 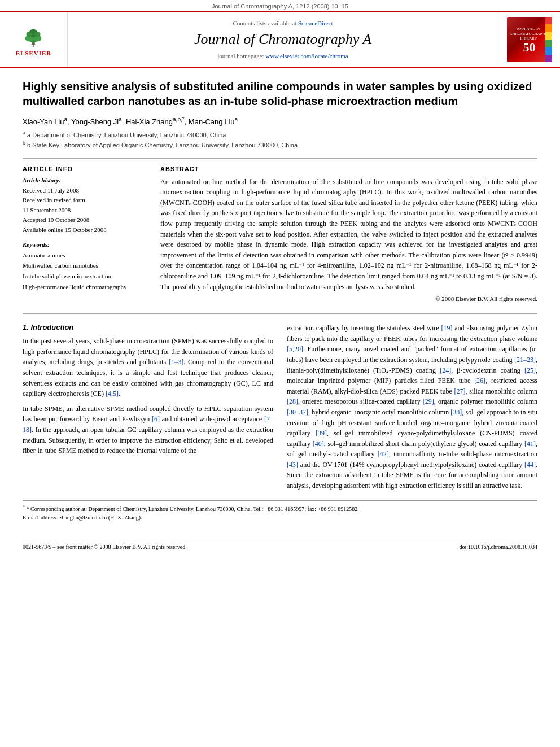 What do you see at coordinates (412, 407) in the screenshot?
I see `body-paragraph-3: extraction capillary by inserting the st…` at bounding box center [412, 407].